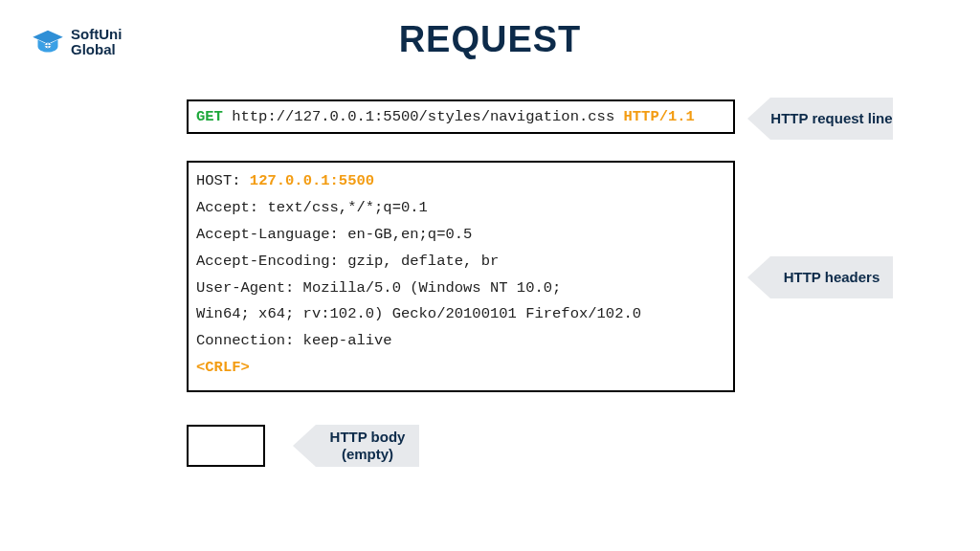 This screenshot has height=551, width=980. I want to click on header-line: Win64; x64; rv:102.0) Gecko/20100101 Fir…, so click(461, 315).